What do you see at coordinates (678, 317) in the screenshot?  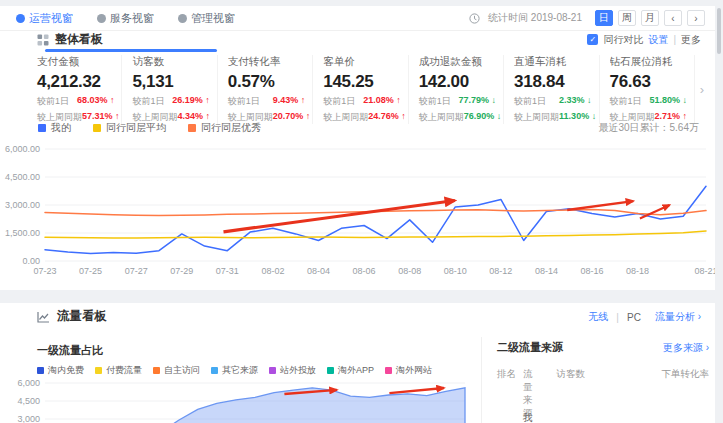 I see `traffic-analysis-link: 流量分析 ›` at bounding box center [678, 317].